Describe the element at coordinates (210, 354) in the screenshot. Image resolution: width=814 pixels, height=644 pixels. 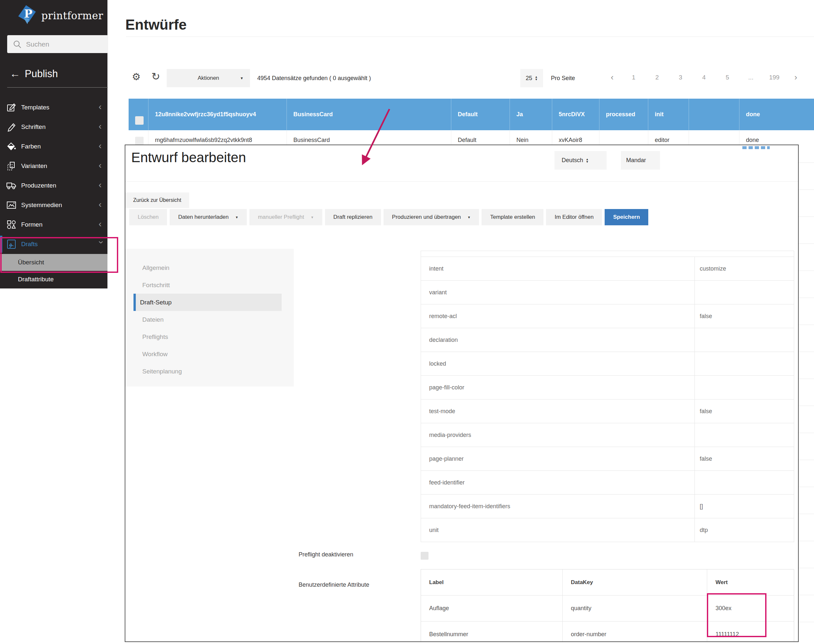
I see `tab-workflow: Workflow` at that location.